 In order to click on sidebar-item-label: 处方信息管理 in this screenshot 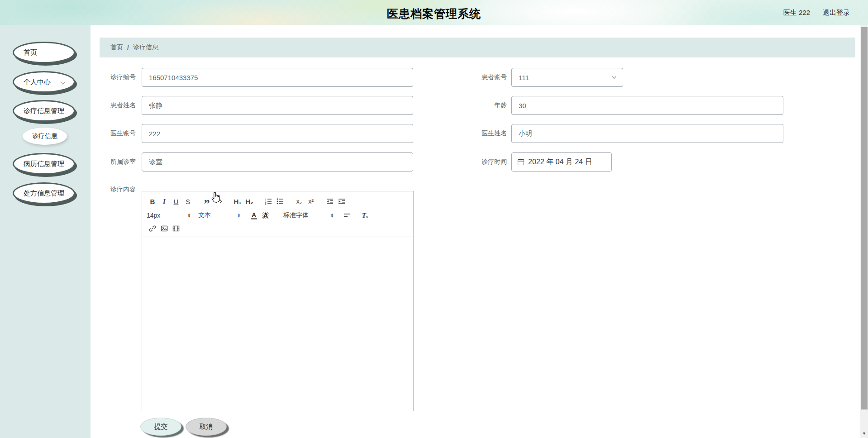, I will do `click(44, 194)`.